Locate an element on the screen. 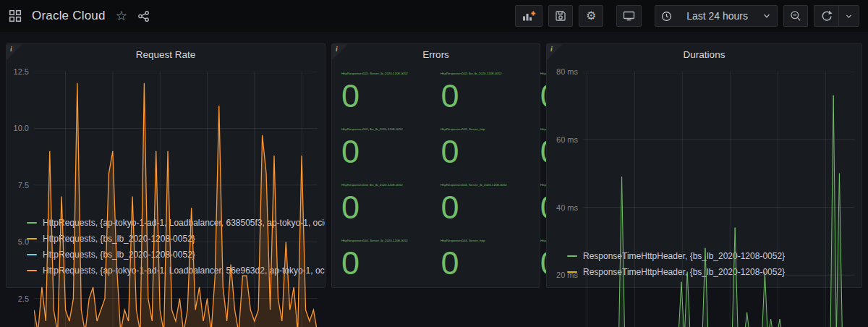 The height and width of the screenshot is (327, 868). stat-cell: HttpResponses502, Server_http0 is located at coordinates (486, 148).